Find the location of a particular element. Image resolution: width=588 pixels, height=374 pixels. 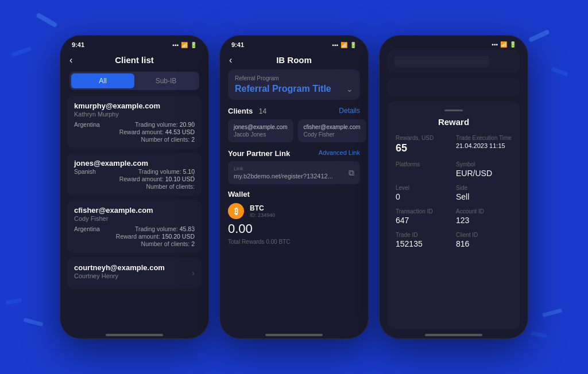

client-item-3: cfisher@example.com Cody Fisher Argentin… is located at coordinates (134, 227).